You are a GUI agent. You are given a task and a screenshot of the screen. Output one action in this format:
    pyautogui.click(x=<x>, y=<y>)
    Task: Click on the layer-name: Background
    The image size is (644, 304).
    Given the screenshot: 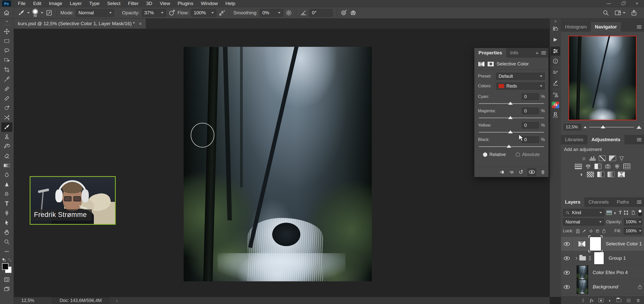 What is the action you would take?
    pyautogui.click(x=605, y=287)
    